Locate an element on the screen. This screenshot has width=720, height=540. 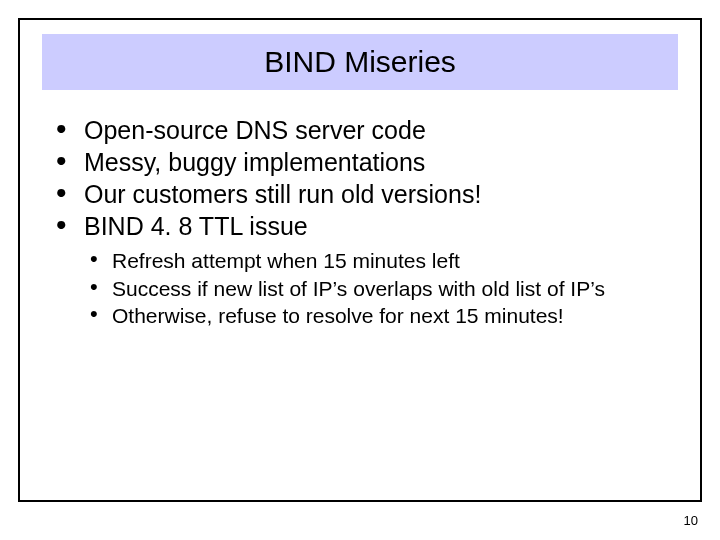
sub-bullet-text: Otherwise, refuse to resolve for next 15… is located at coordinates (338, 316).